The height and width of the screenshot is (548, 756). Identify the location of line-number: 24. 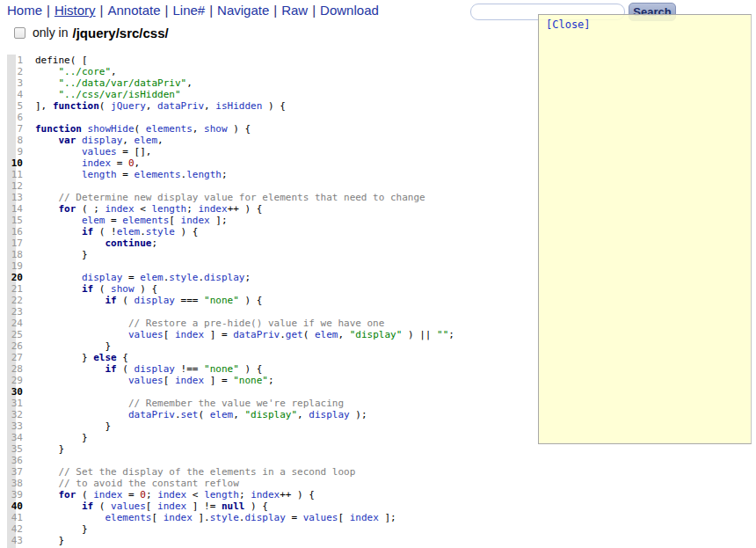
(11, 324).